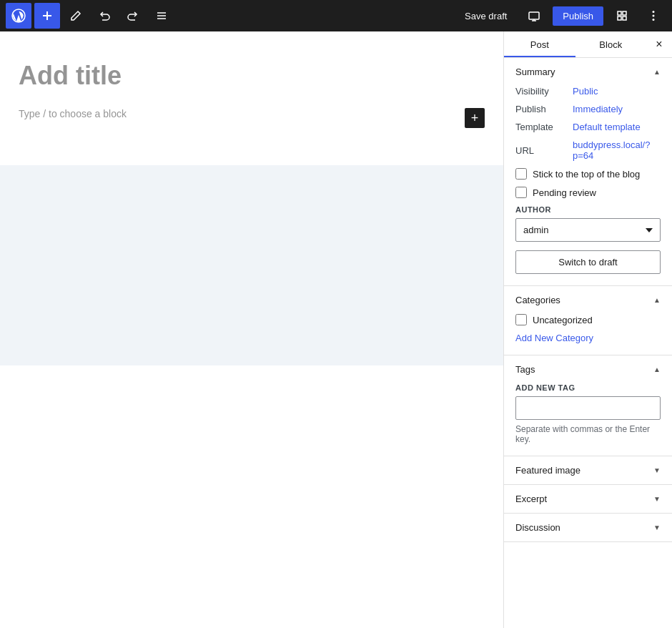 Image resolution: width=672 pixels, height=628 pixels. I want to click on section-summary: Summary ▲ Visibility Public Publish Imme…, so click(588, 172).